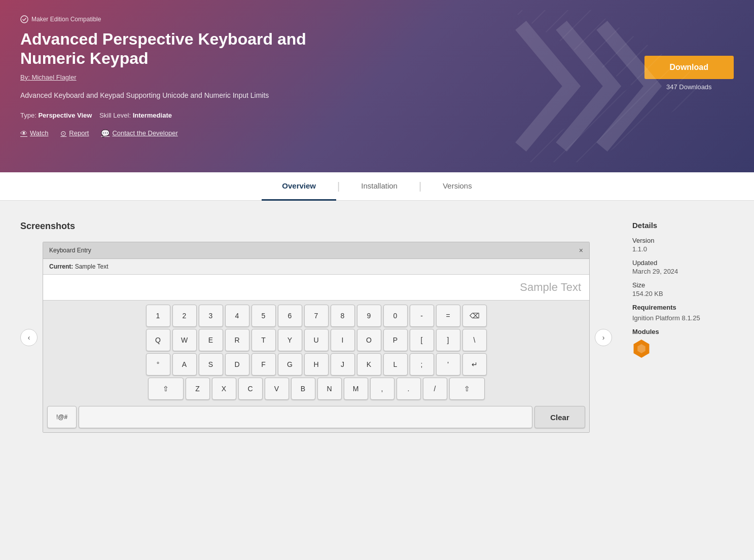 The width and height of the screenshot is (754, 560). Describe the element at coordinates (185, 340) in the screenshot. I see `key-w: W` at that location.